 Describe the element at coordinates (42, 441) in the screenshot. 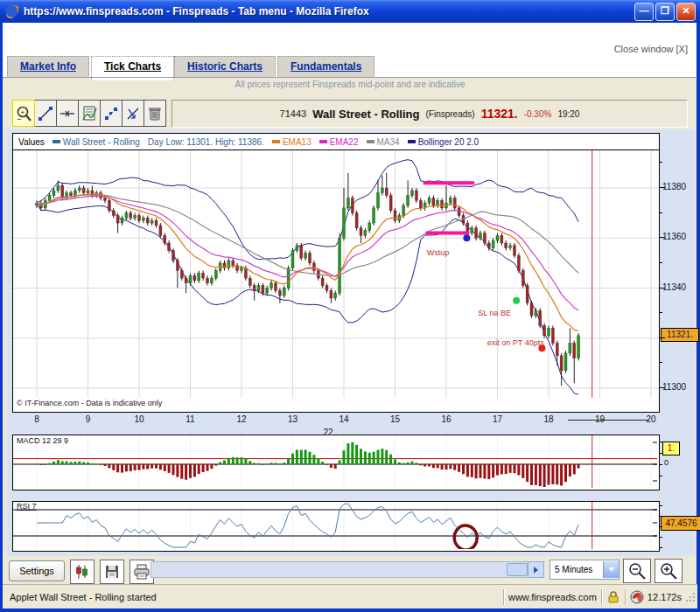

I see `macd-label: MACD 12 29 9` at that location.